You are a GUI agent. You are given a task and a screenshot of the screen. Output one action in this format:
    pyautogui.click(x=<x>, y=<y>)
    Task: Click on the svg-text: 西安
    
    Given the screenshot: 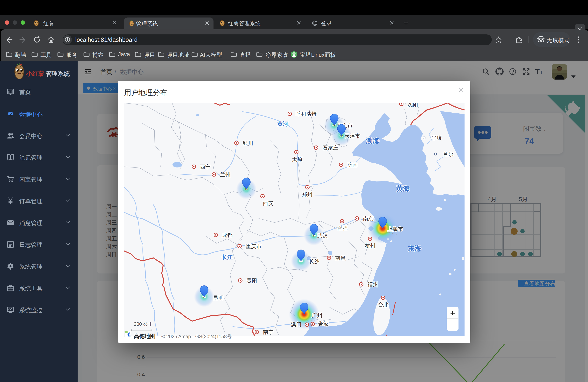 What is the action you would take?
    pyautogui.click(x=268, y=203)
    